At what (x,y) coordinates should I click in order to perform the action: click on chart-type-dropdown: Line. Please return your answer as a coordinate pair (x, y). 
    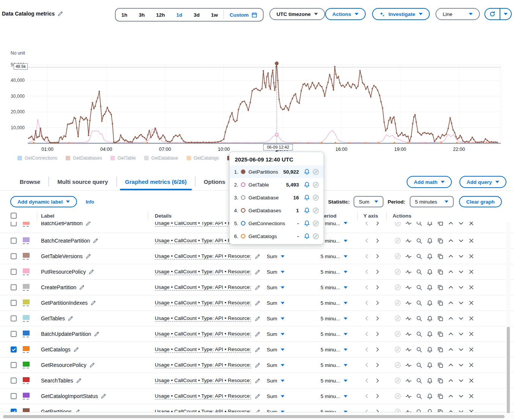
    Looking at the image, I should click on (457, 14).